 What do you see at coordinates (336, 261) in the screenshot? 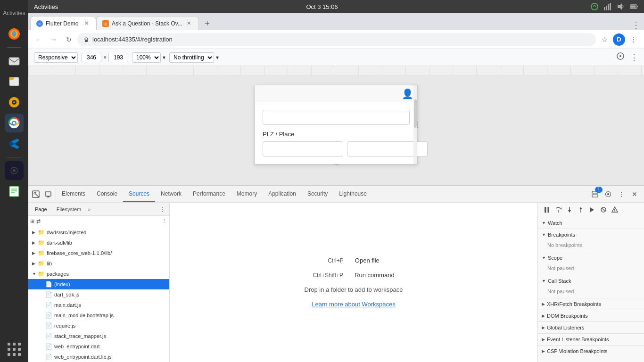
I see `open-file-shortcut-key: Ctrl+P` at bounding box center [336, 261].